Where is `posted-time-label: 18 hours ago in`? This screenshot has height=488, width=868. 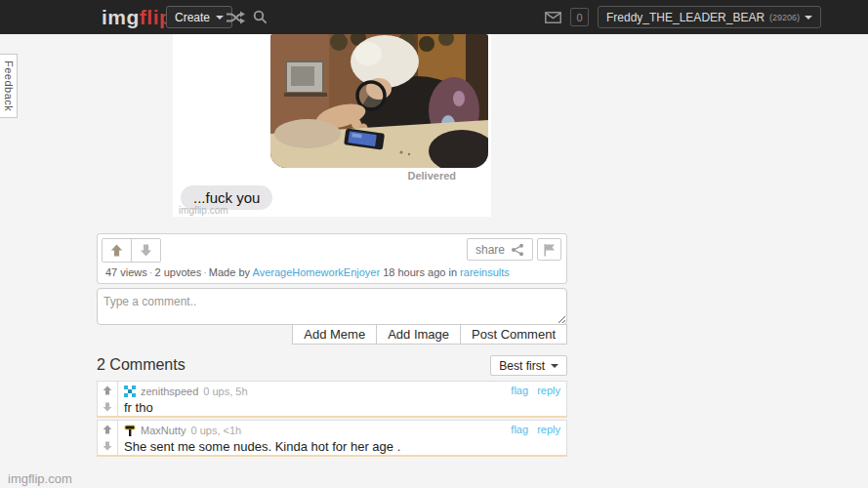 posted-time-label: 18 hours ago in is located at coordinates (420, 272).